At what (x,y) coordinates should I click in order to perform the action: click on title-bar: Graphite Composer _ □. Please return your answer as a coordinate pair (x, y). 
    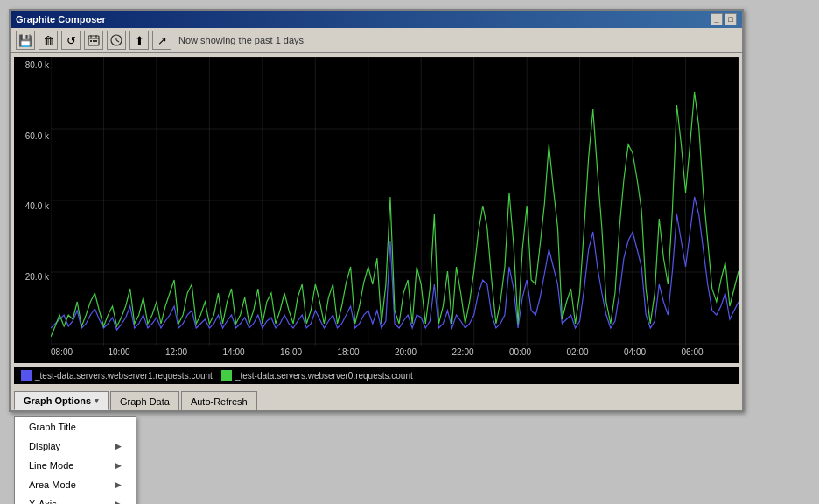
    Looking at the image, I should click on (376, 19).